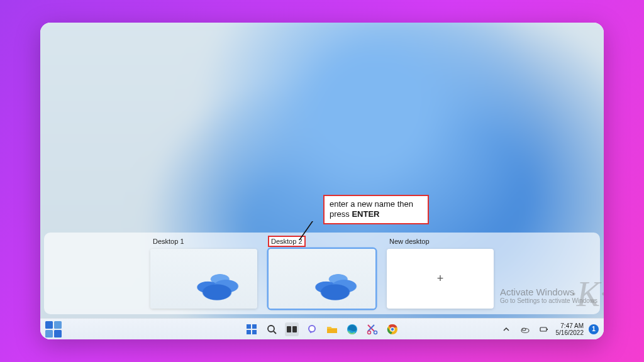 This screenshot has width=644, height=362. Describe the element at coordinates (292, 329) in the screenshot. I see `task-view-icon` at that location.